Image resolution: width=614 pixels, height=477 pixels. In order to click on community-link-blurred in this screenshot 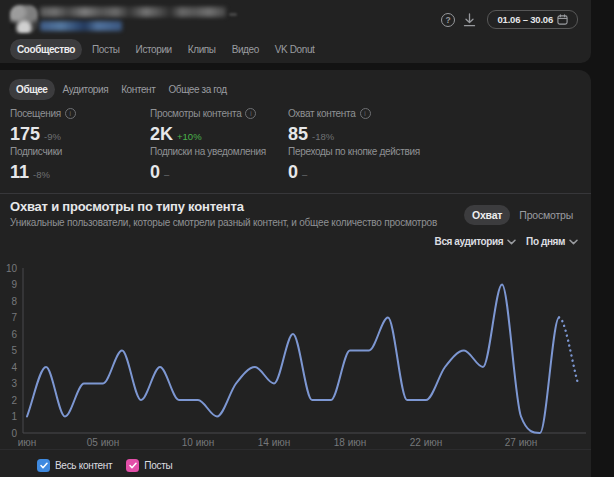, I will do `click(81, 26)`.